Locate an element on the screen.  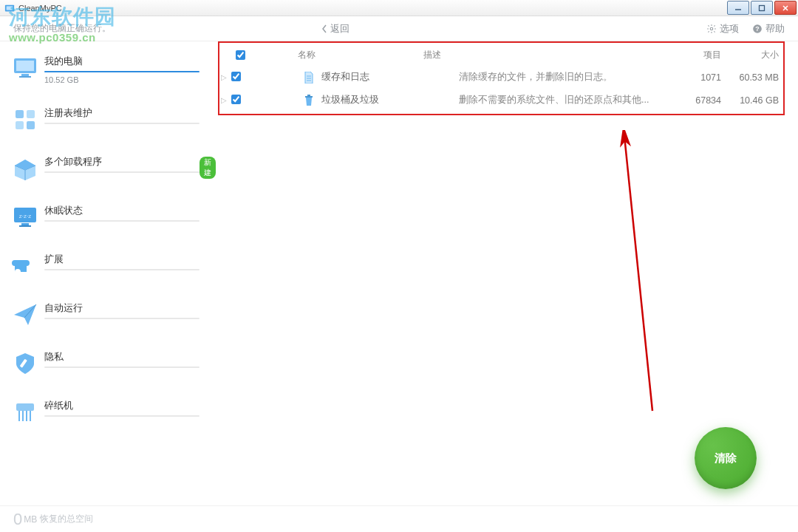
annotation-arrow is located at coordinates (638, 278).